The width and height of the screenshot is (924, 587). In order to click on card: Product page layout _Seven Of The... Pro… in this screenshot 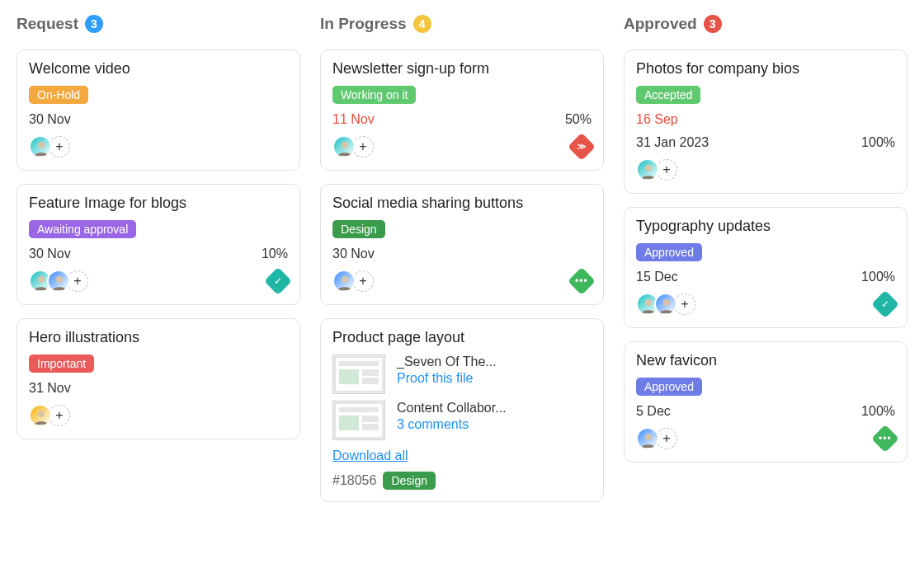, I will do `click(462, 411)`.